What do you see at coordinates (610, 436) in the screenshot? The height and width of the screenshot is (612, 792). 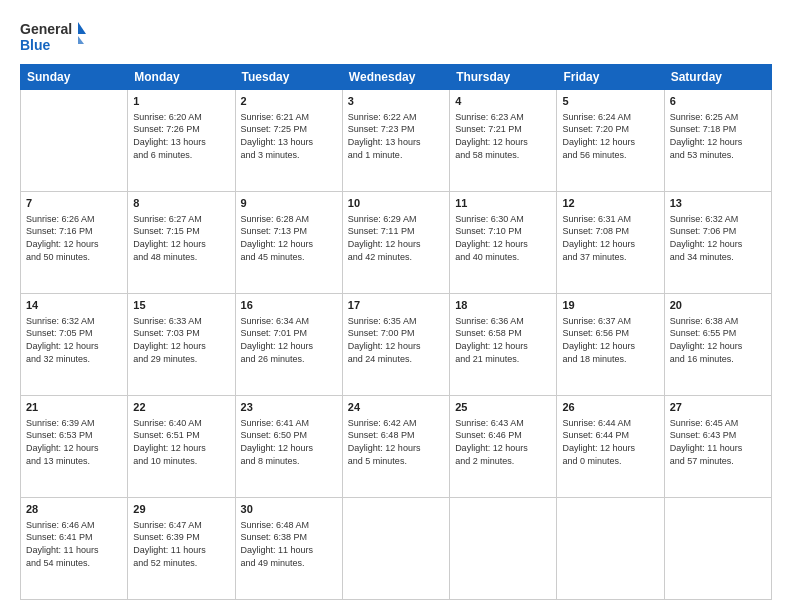 I see `cell-info-line: Sunset: 6:44 PM` at bounding box center [610, 436].